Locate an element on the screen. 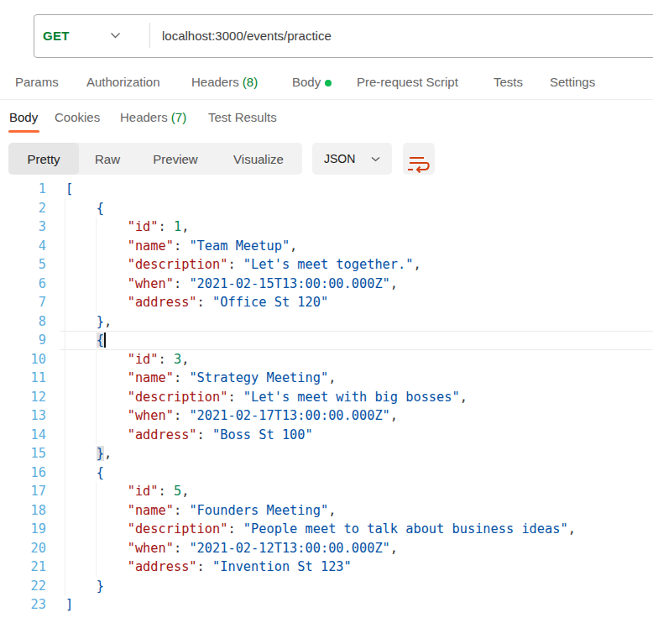  line-number: 12 is located at coordinates (24, 398).